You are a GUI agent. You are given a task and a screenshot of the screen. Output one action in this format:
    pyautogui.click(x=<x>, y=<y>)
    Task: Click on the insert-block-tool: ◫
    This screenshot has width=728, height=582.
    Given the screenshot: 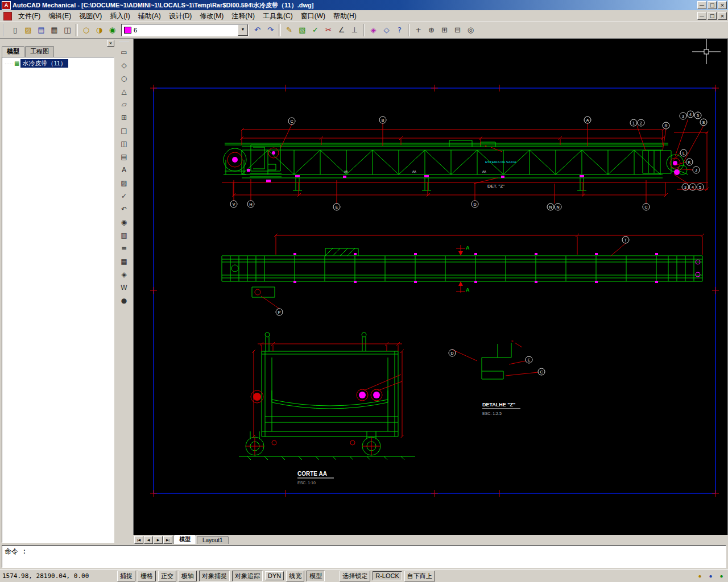 What is the action you would take?
    pyautogui.click(x=124, y=144)
    